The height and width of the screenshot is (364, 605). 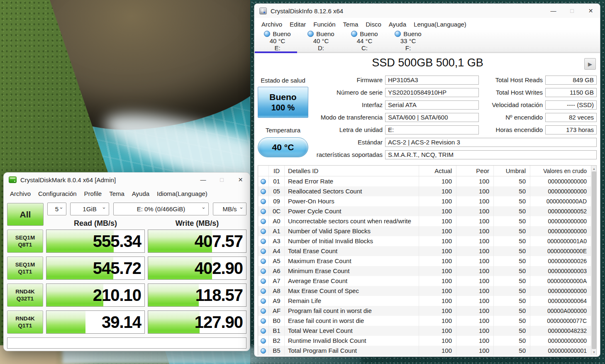 What do you see at coordinates (93, 193) in the screenshot?
I see `menu-item-profile: Profile` at bounding box center [93, 193].